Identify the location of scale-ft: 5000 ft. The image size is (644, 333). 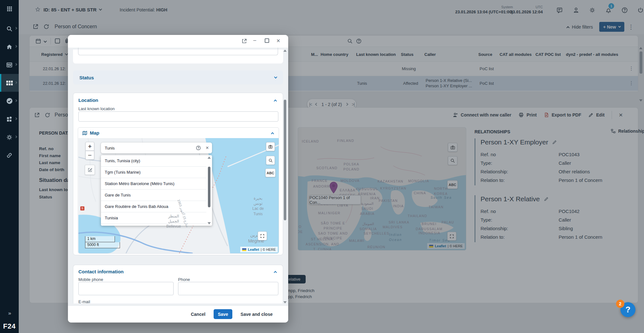
(103, 245).